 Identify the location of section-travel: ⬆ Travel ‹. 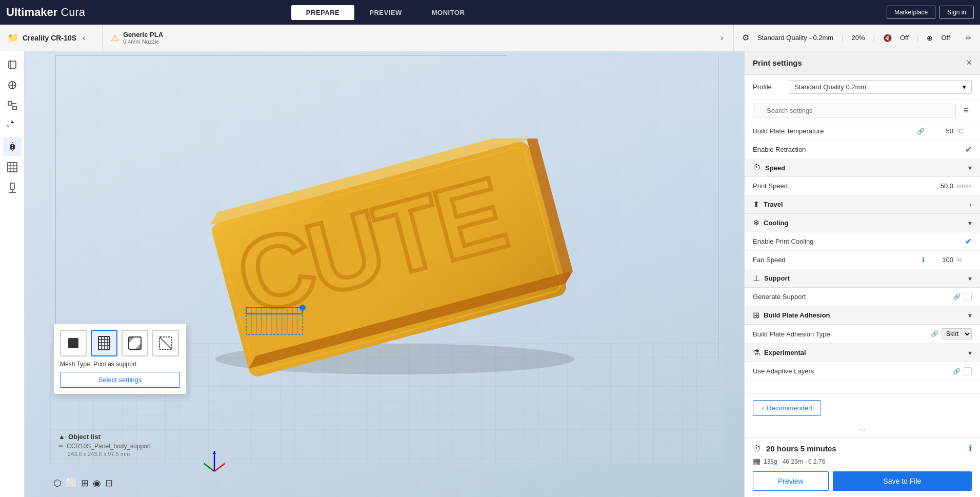
(863, 205).